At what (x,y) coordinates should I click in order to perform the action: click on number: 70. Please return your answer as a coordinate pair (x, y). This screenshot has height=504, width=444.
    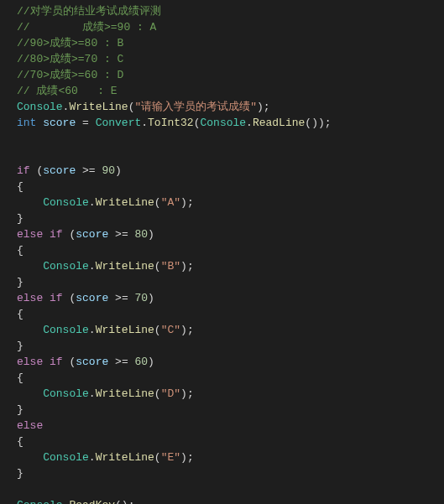
    Looking at the image, I should click on (142, 299).